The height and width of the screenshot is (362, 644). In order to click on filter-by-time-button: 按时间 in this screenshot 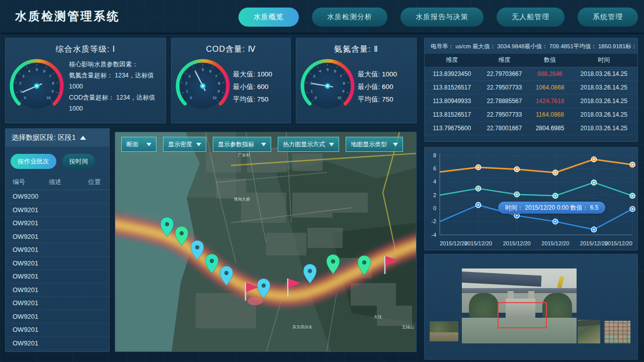, I will do `click(79, 161)`.